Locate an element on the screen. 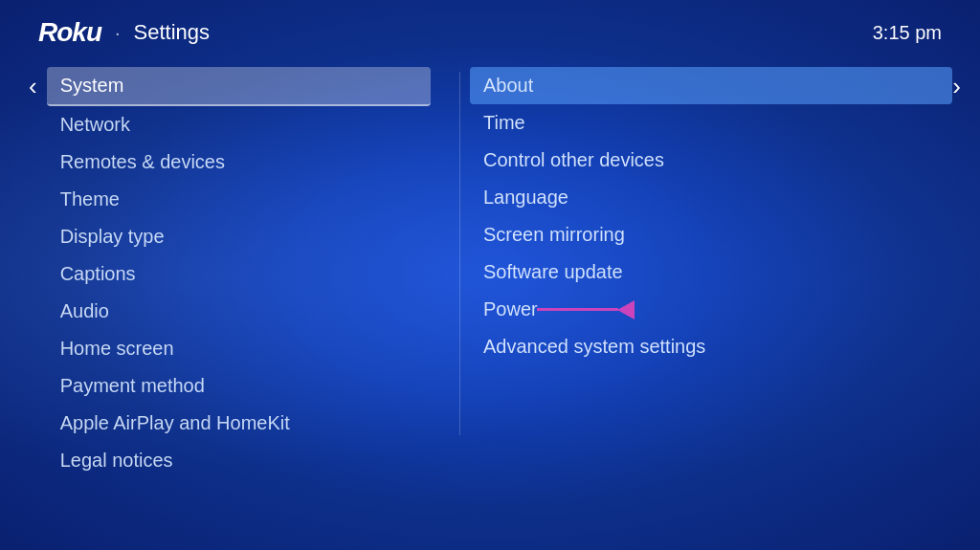 The height and width of the screenshot is (550, 980). arrow-head-icon is located at coordinates (626, 310).